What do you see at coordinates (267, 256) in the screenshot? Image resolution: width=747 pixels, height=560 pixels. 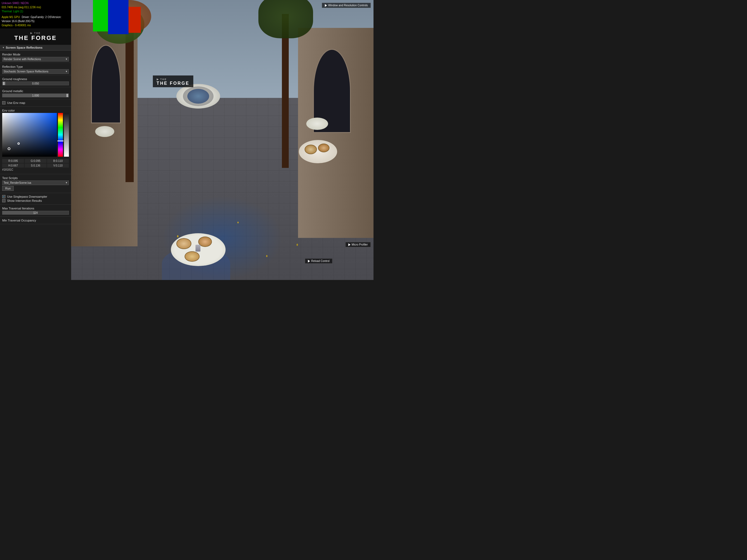 I see `leaf-4: ⬮` at bounding box center [267, 256].